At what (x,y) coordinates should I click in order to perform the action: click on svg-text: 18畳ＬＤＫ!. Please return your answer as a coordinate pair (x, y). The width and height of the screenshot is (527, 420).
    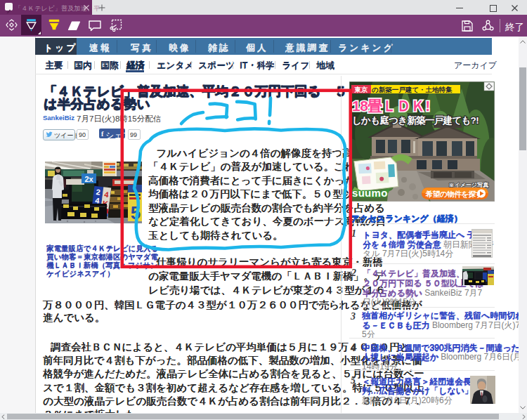
    Looking at the image, I should click on (391, 105).